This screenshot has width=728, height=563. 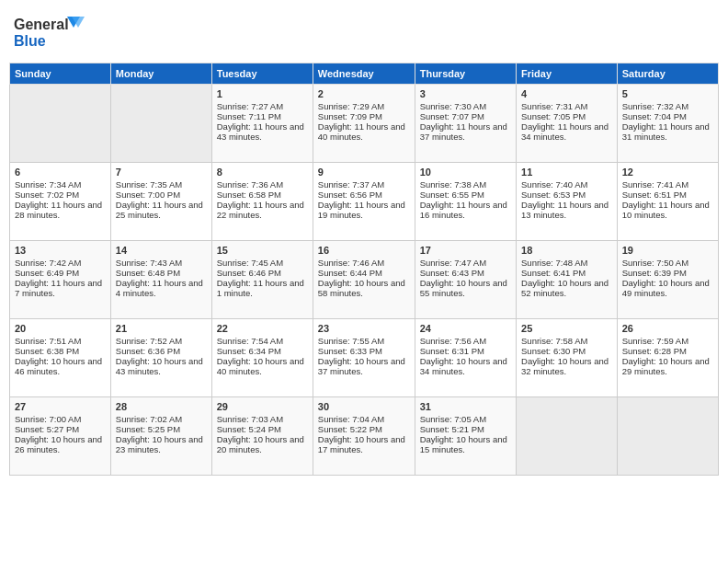 I want to click on daylight: Daylight: 10 hours and 32 minutes., so click(x=564, y=366).